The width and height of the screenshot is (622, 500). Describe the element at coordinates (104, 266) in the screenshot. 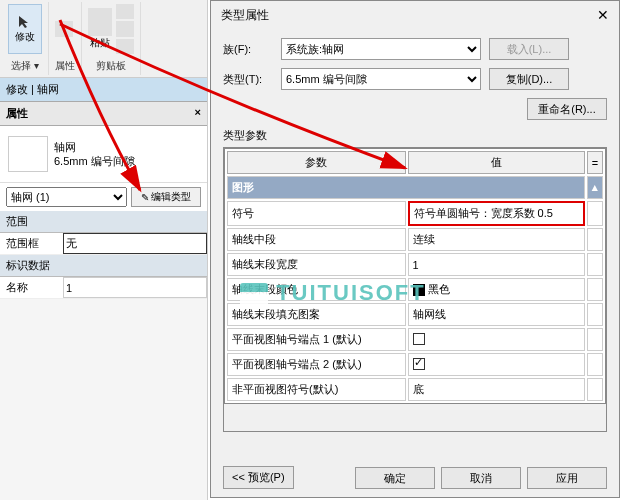

I see `section-ident: 标识数据` at that location.